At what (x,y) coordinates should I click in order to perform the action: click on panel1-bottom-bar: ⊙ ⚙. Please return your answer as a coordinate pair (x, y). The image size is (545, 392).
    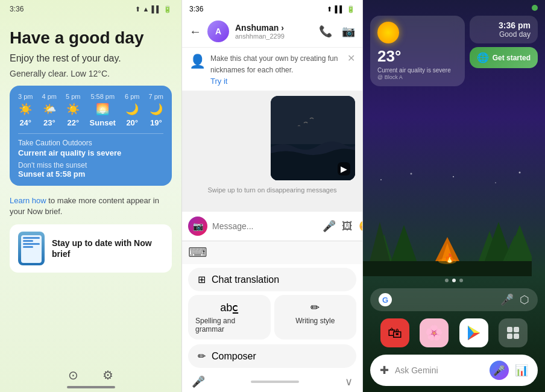
    Looking at the image, I should click on (90, 375).